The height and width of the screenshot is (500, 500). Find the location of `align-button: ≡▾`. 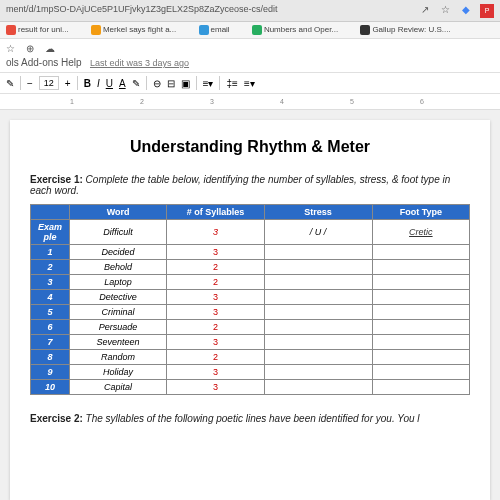

align-button: ≡▾ is located at coordinates (208, 84).